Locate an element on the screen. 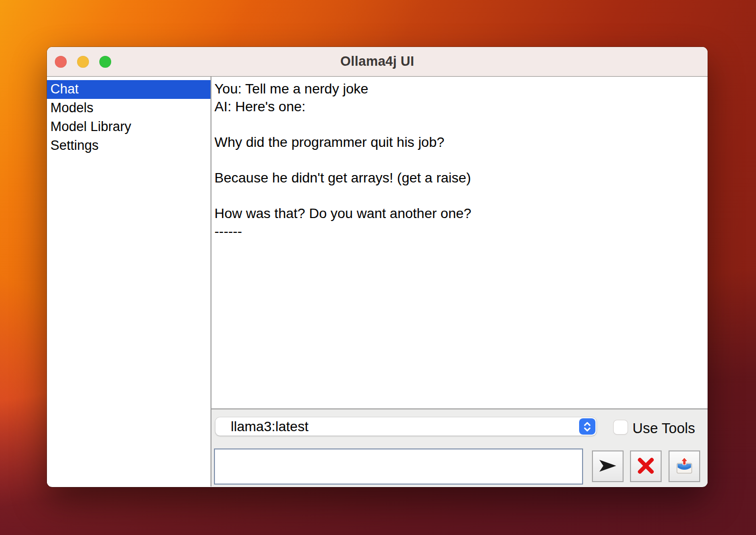 This screenshot has width=756, height=535. window-title: Ollama4j UI is located at coordinates (378, 61).